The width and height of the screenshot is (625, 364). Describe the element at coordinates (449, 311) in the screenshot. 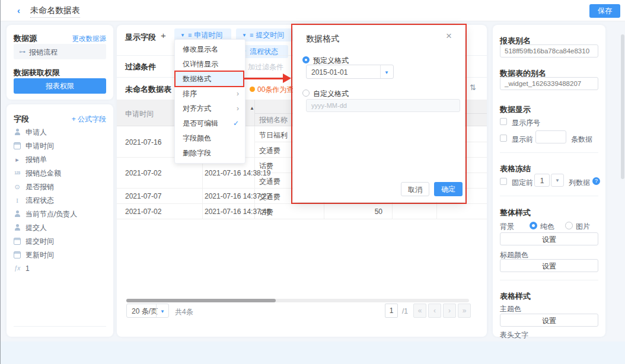

I see `next-page-button: ›` at that location.